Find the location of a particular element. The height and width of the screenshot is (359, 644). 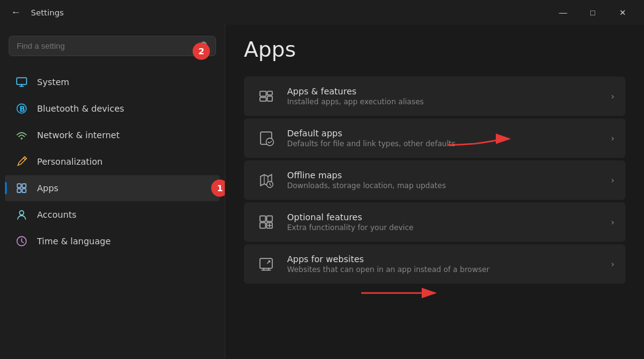

sidebar-item-time: Time & language is located at coordinates (112, 241).